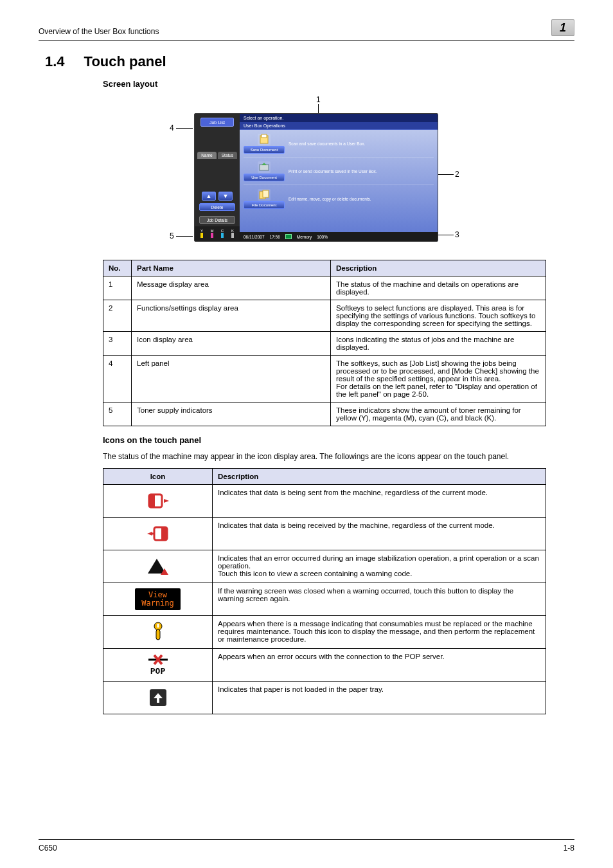  I want to click on callout-2: 2, so click(458, 174).